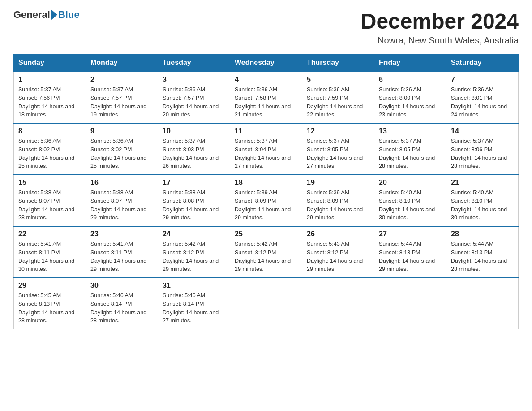 The height and width of the screenshot is (411, 532). What do you see at coordinates (410, 183) in the screenshot?
I see `day-number: 20` at bounding box center [410, 183].